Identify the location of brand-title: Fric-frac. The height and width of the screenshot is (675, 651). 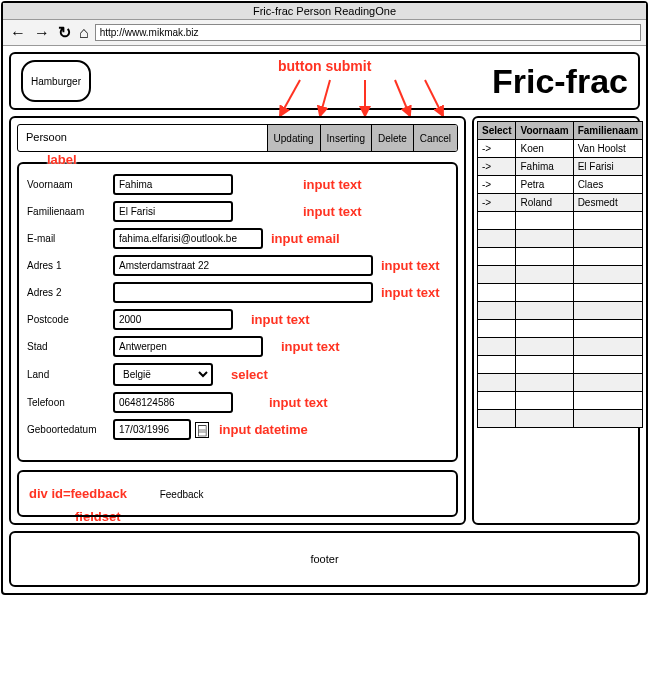
(560, 82).